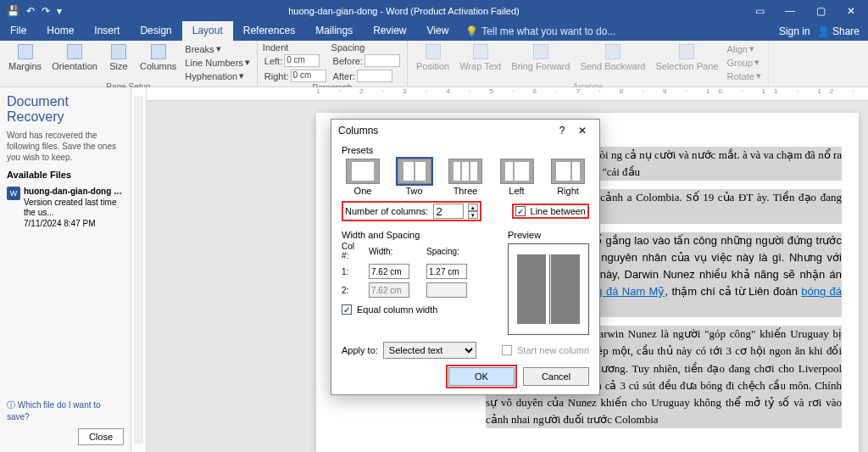  What do you see at coordinates (520, 211) in the screenshot?
I see `line-between-checkbox` at bounding box center [520, 211].